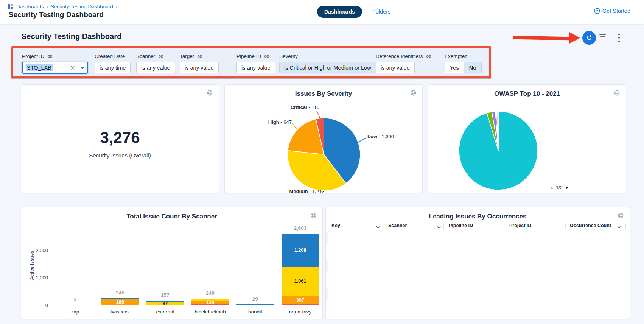  What do you see at coordinates (461, 226) in the screenshot?
I see `column-header-pipeline-id: Pipeline ID` at bounding box center [461, 226].